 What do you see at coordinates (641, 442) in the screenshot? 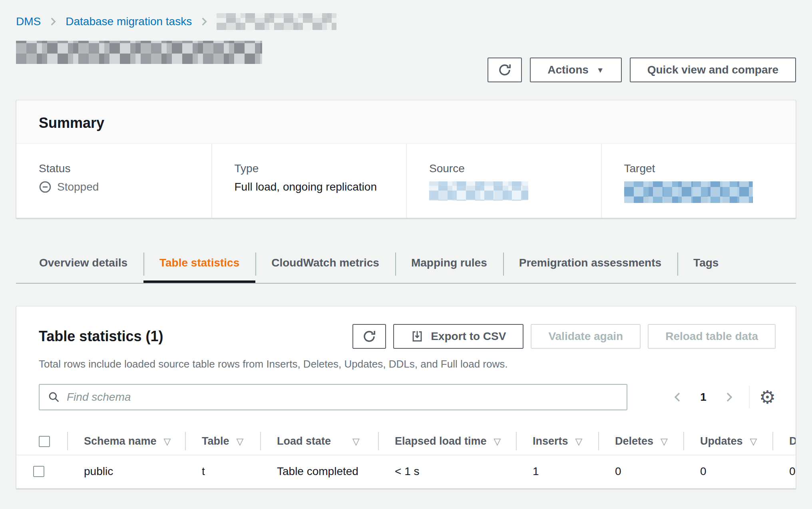
I see `column-header-deletes: Deletes ▽` at bounding box center [641, 442].